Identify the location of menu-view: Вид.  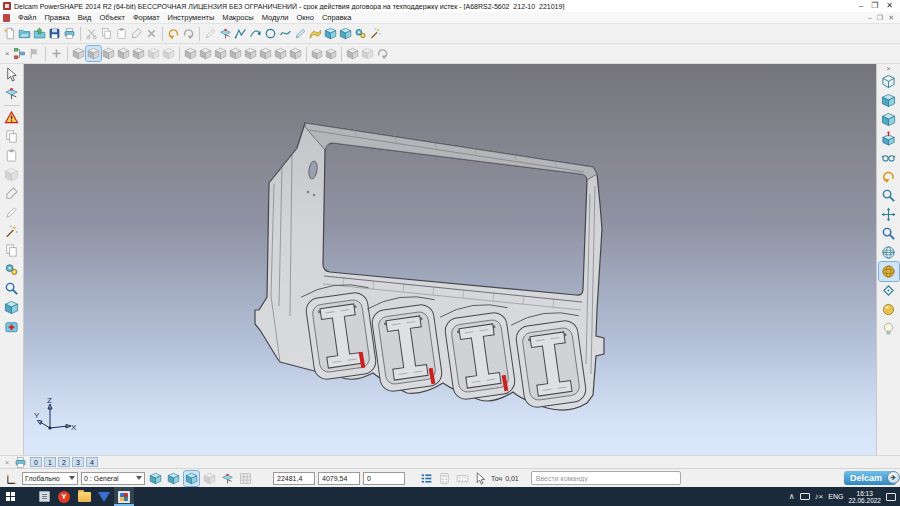
(85, 18).